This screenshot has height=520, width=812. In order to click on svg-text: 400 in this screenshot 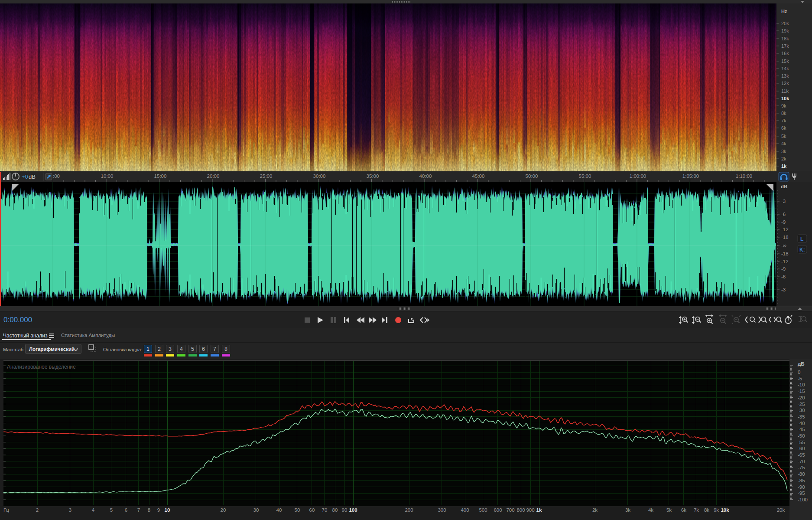, I will do `click(464, 510)`.